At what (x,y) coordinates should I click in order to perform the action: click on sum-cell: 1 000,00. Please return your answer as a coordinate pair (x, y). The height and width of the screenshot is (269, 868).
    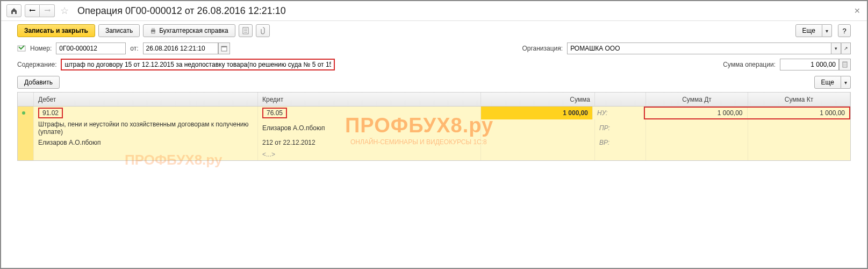
    Looking at the image, I should click on (537, 113).